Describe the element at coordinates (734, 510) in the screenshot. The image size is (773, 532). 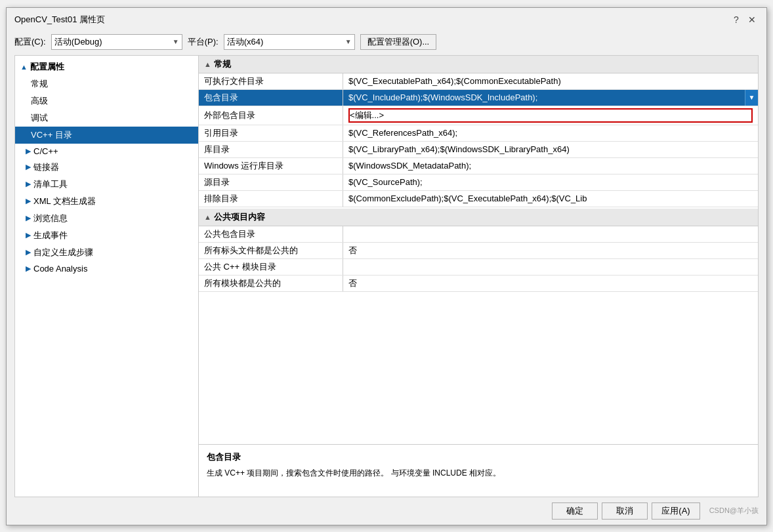
I see `watermark: CSDN@羊小孩` at that location.